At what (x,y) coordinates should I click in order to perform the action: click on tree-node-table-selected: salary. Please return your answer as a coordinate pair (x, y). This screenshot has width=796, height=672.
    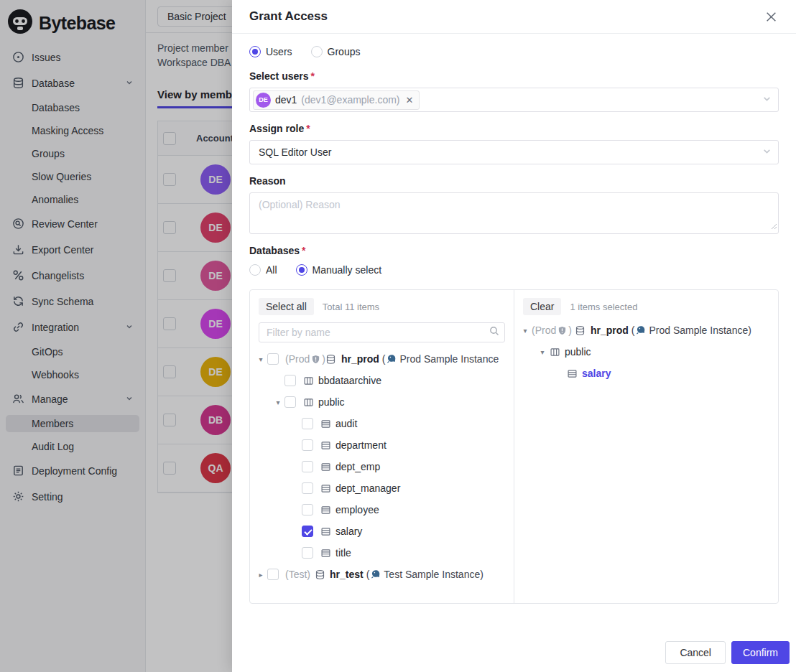
    Looking at the image, I should click on (647, 373).